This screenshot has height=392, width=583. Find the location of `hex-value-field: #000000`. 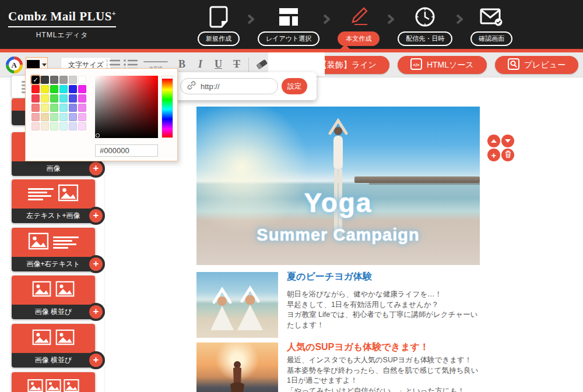

hex-value-field: #000000 is located at coordinates (127, 150).